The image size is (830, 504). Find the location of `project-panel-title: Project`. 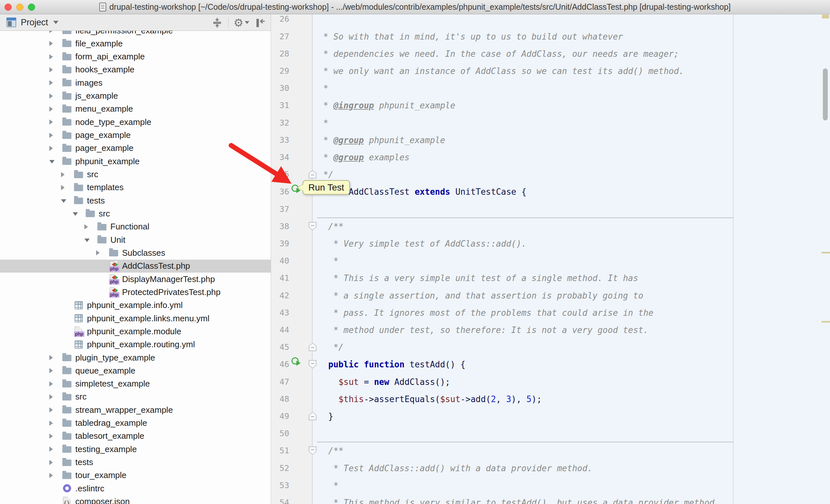

project-panel-title: Project is located at coordinates (34, 23).